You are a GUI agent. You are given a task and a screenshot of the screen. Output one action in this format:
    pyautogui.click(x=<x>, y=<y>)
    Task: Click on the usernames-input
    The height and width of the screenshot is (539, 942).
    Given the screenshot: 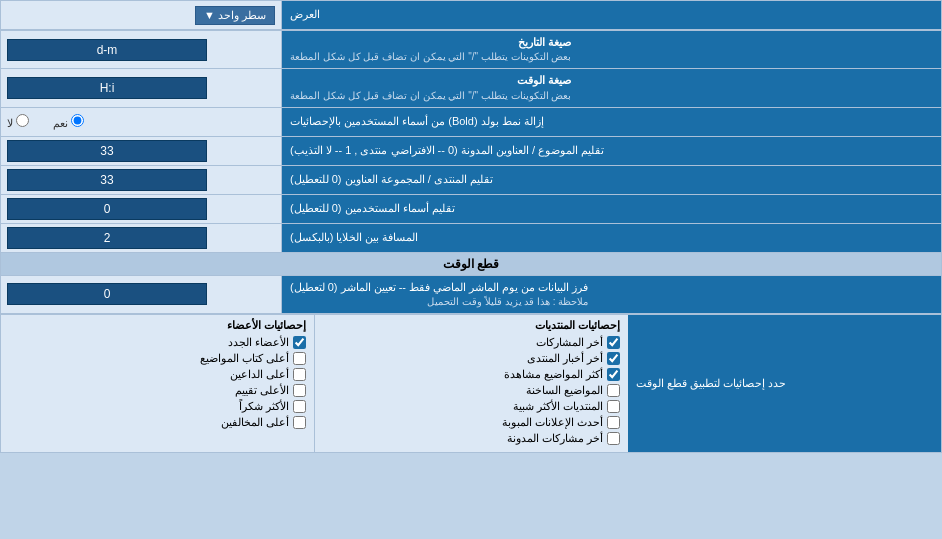 What is the action you would take?
    pyautogui.click(x=107, y=209)
    